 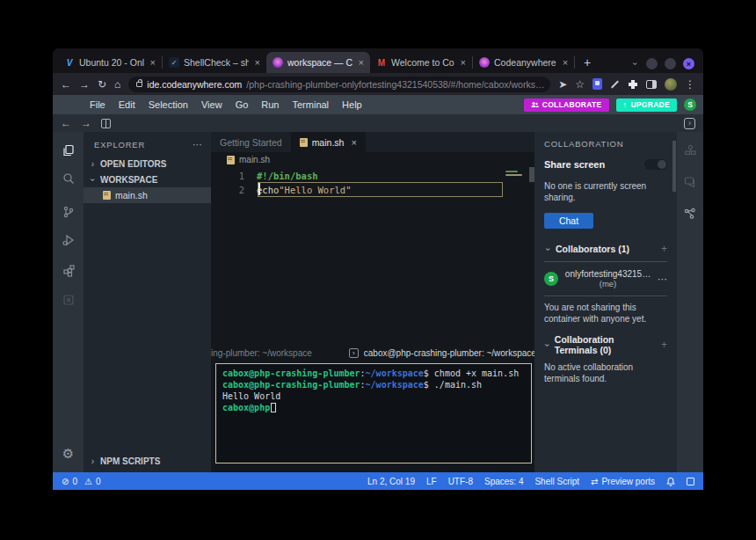 I want to click on menu-run: Run, so click(x=270, y=105).